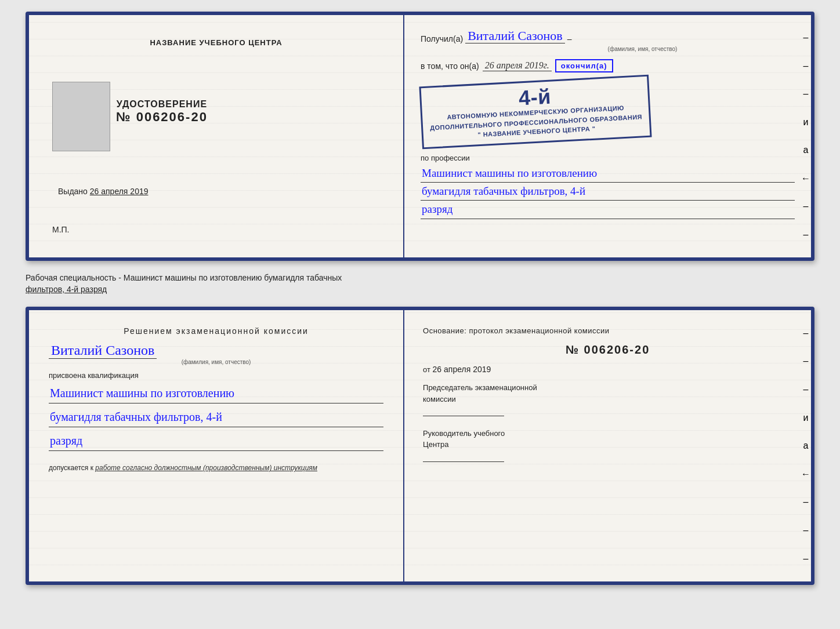  I want to click on cert-number: № 006206-20, so click(162, 117).